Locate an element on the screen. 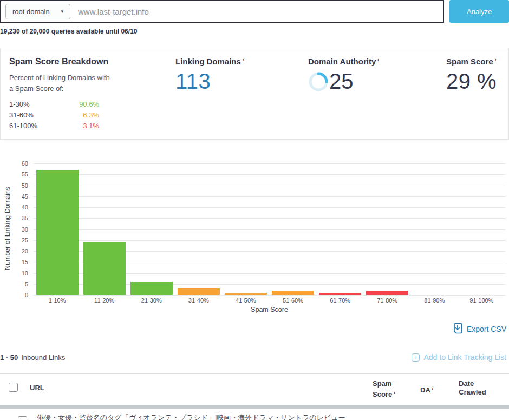  breakdown-description-line2: a Spam Score of: is located at coordinates (85, 89).